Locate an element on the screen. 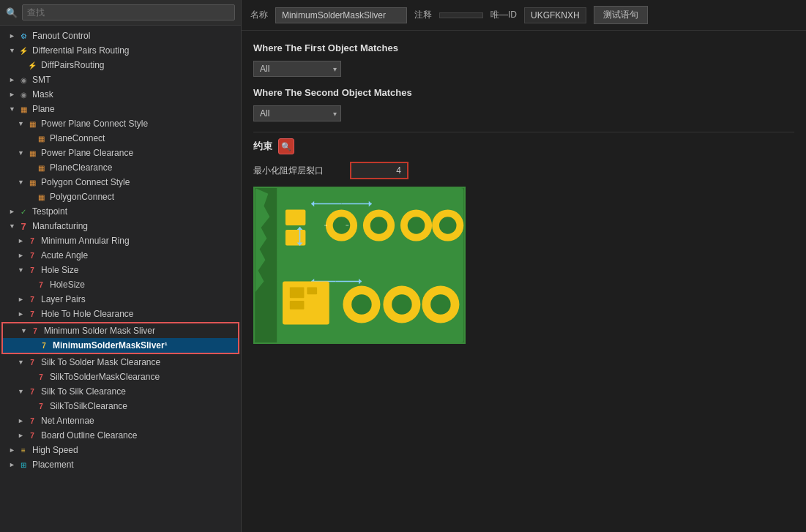 The height and width of the screenshot is (532, 806). board-outline-icon: 7 is located at coordinates (32, 435).